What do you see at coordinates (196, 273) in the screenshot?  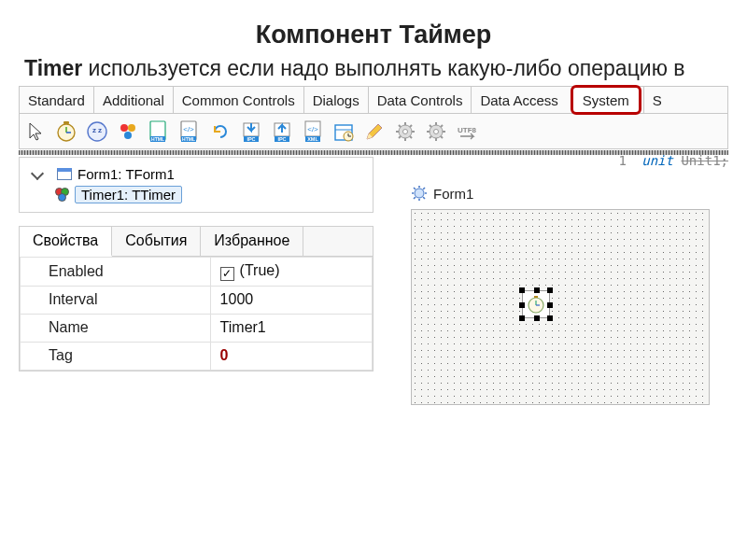 I see `table-row: Enabled ✓(True)` at bounding box center [196, 273].